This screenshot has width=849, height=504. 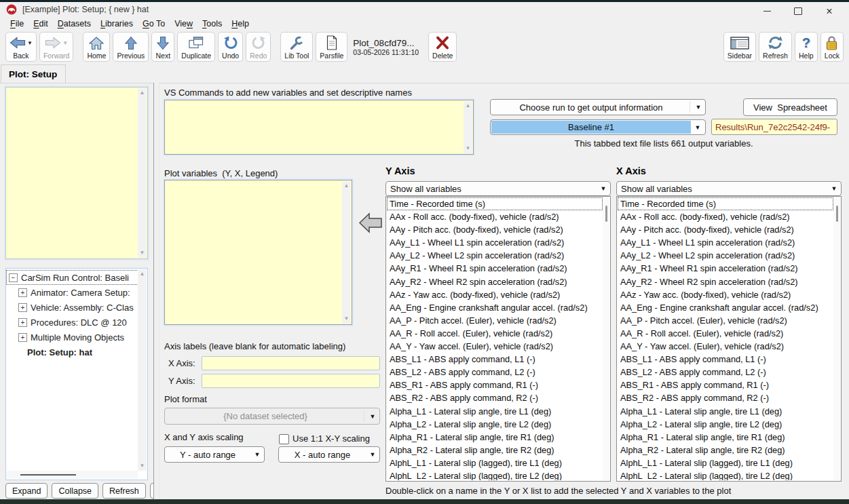 I want to click on variable-item: AA_P - Pitch accel. (Euler), vehicle (ra…, so click(x=495, y=320).